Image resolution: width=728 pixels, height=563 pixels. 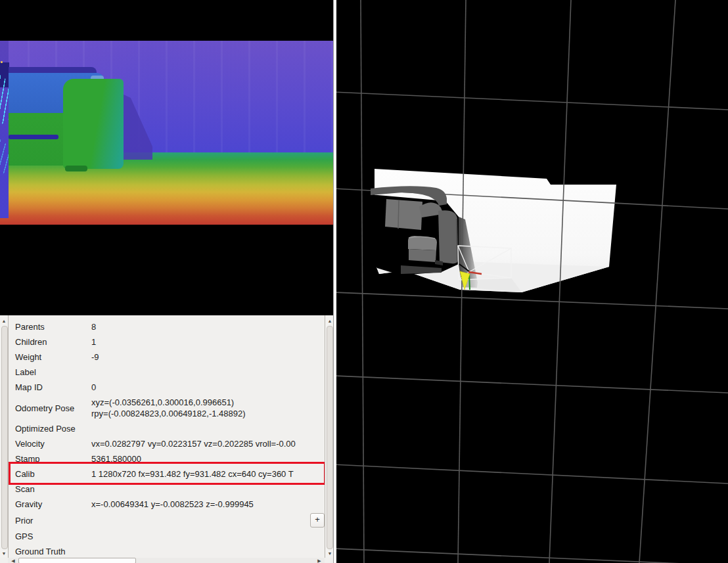 What do you see at coordinates (403, 214) in the screenshot?
I see `couch-back-cushion` at bounding box center [403, 214].